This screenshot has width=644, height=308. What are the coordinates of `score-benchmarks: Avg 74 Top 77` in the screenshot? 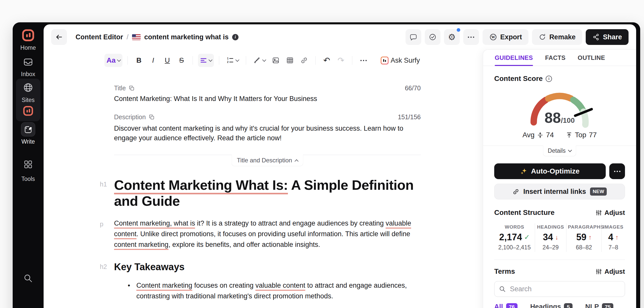 It's located at (560, 135).